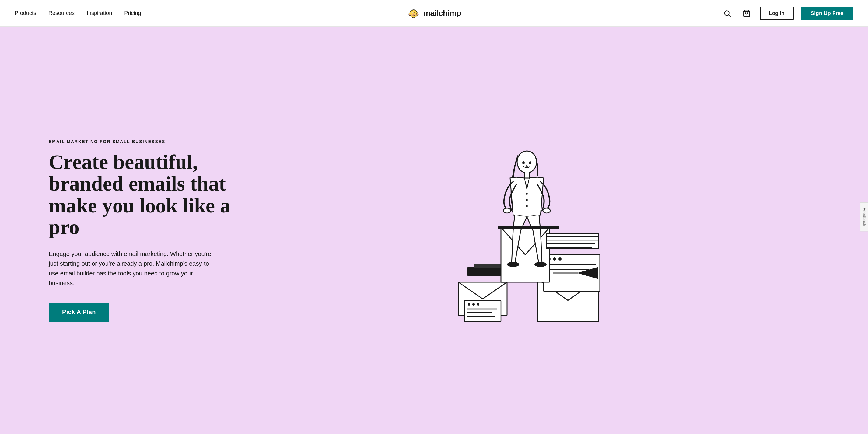 The width and height of the screenshot is (868, 434). What do you see at coordinates (143, 142) in the screenshot?
I see `hero-eyebrow: EMAIL MARKETING FOR SMALL BUSINESSES` at bounding box center [143, 142].